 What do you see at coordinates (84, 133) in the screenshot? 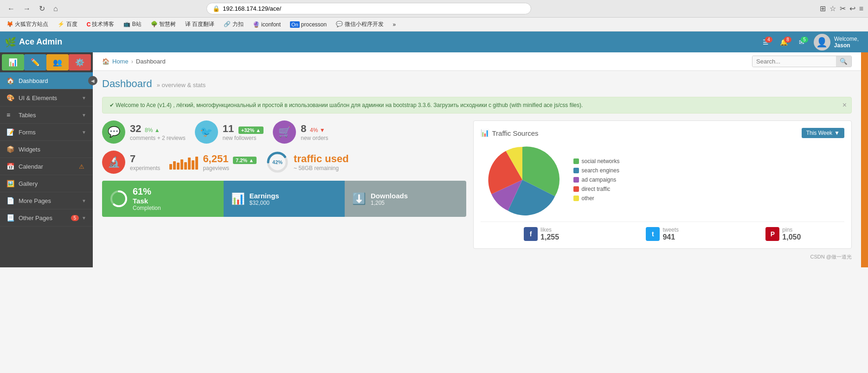
I see `arrow-icon-forms: ▼` at bounding box center [84, 133].